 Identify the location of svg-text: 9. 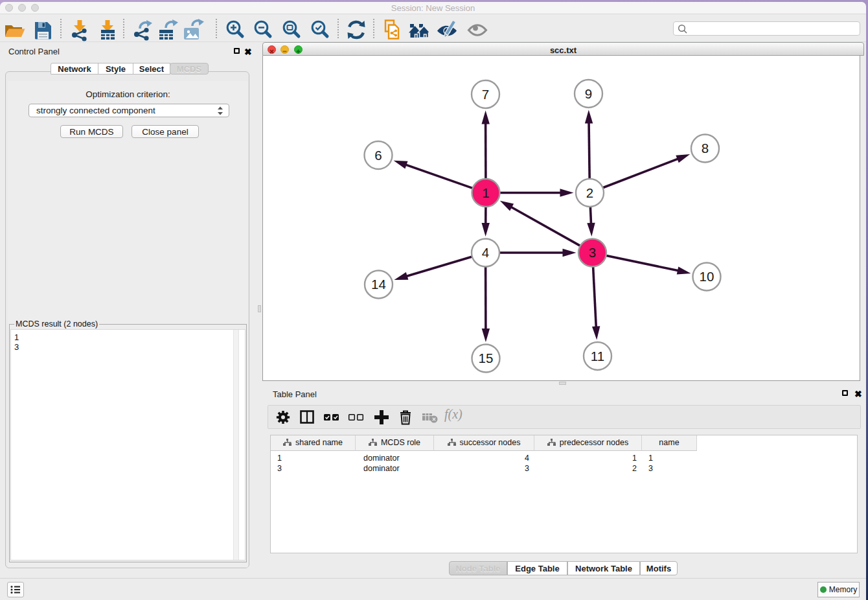
(588, 93).